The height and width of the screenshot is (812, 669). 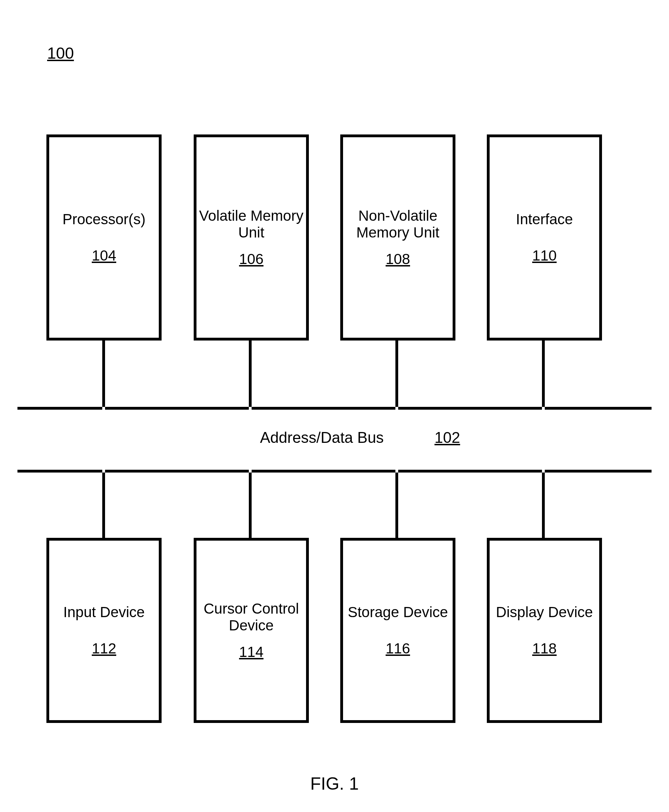 I want to click on block-label: Cursor Control Device, so click(x=251, y=617).